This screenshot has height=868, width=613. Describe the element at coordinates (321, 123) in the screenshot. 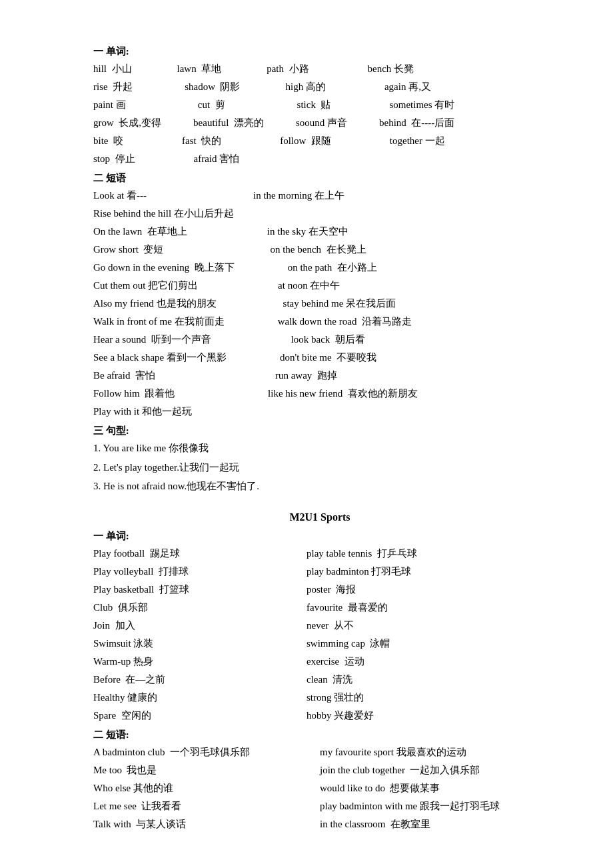

I see `vocab-item: soound 声音` at that location.